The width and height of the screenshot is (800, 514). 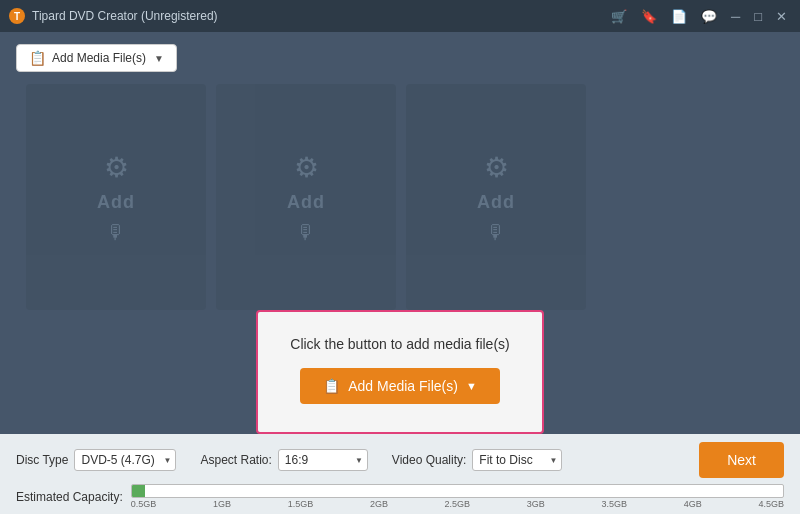 I want to click on tick-3gb: 3GB, so click(x=536, y=504).